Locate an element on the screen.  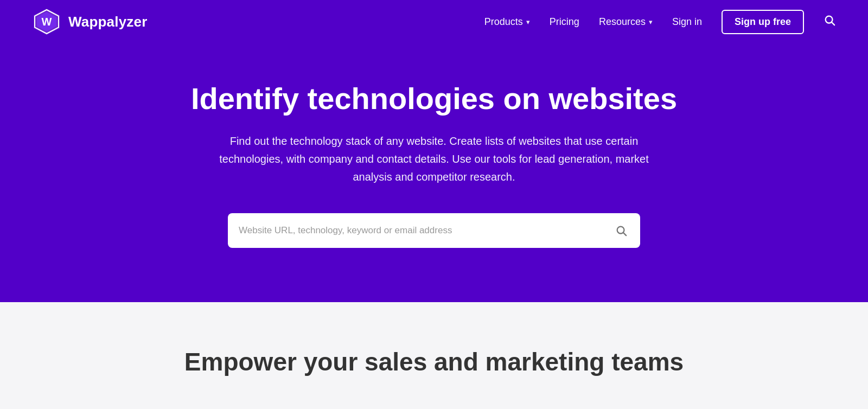
search-submit-button is located at coordinates (621, 231).